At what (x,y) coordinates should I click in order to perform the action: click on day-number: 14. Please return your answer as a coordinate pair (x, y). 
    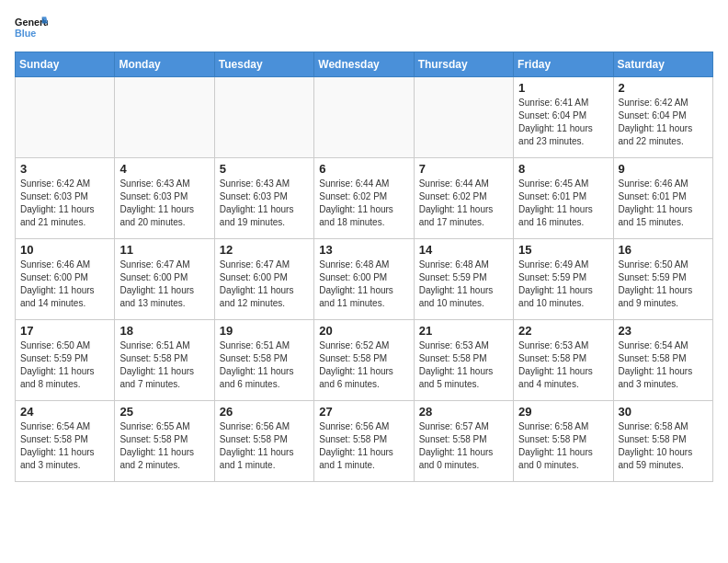
    Looking at the image, I should click on (463, 250).